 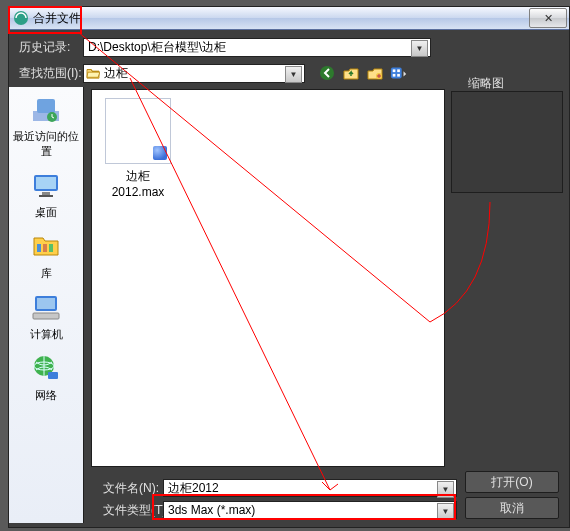 What do you see at coordinates (46, 307) in the screenshot?
I see `computer-icon` at bounding box center [46, 307].